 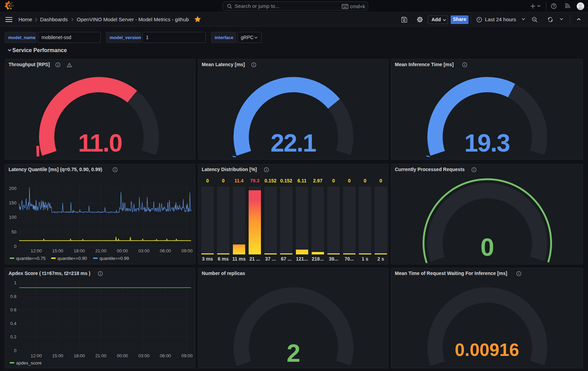 What do you see at coordinates (13, 203) in the screenshot?
I see `svg-text: 150` at bounding box center [13, 203].